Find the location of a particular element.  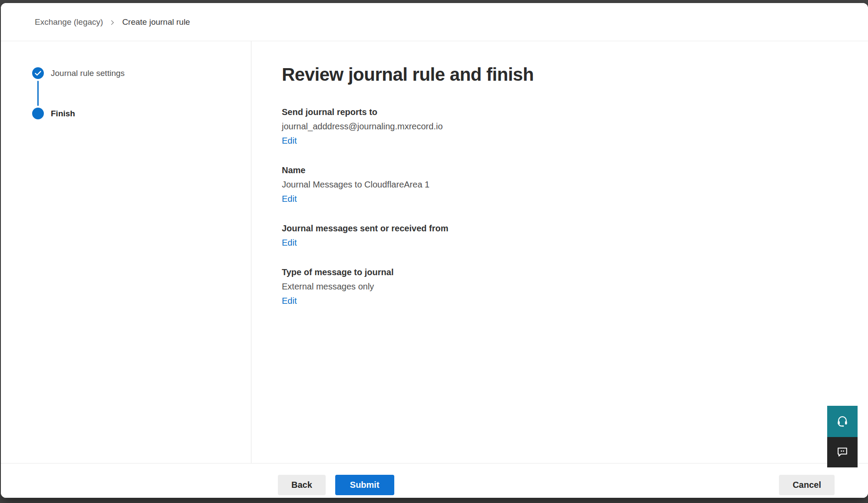

section-value: Journal Messages to CloudflareArea 1 is located at coordinates (447, 185).